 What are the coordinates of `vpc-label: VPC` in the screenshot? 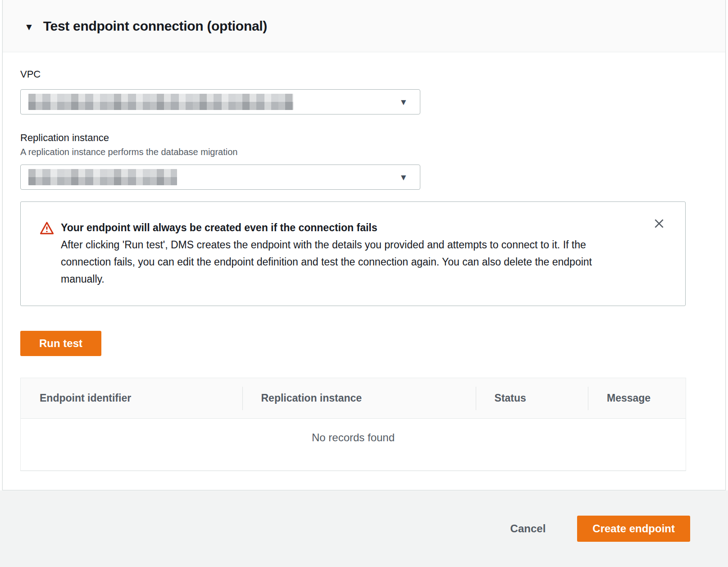 It's located at (373, 74).